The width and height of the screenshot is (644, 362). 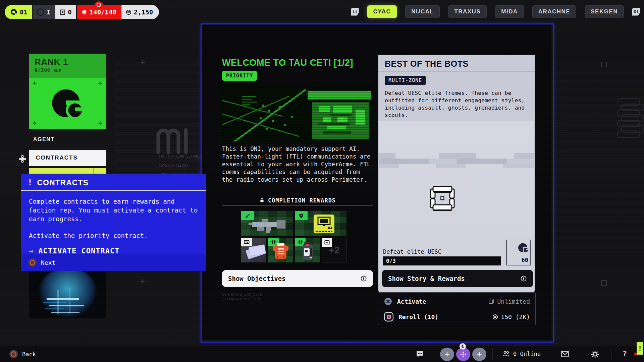 I want to click on plus-icon, so click(x=479, y=354).